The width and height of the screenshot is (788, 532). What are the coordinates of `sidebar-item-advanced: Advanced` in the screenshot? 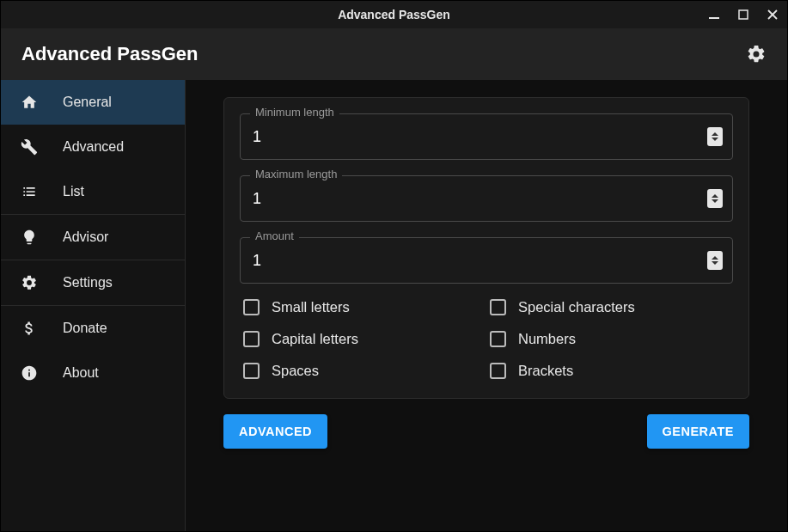 It's located at (93, 147).